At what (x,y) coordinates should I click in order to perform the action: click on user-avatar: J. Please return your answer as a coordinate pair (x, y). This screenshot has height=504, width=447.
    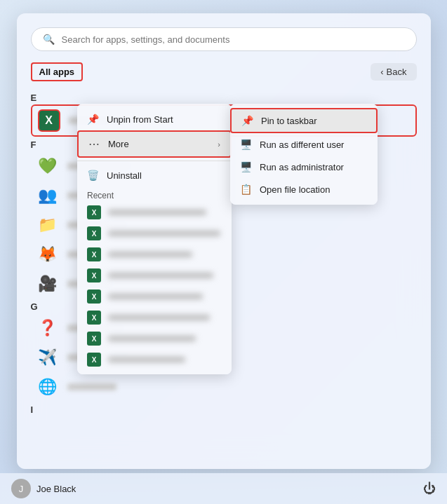
    Looking at the image, I should click on (21, 489).